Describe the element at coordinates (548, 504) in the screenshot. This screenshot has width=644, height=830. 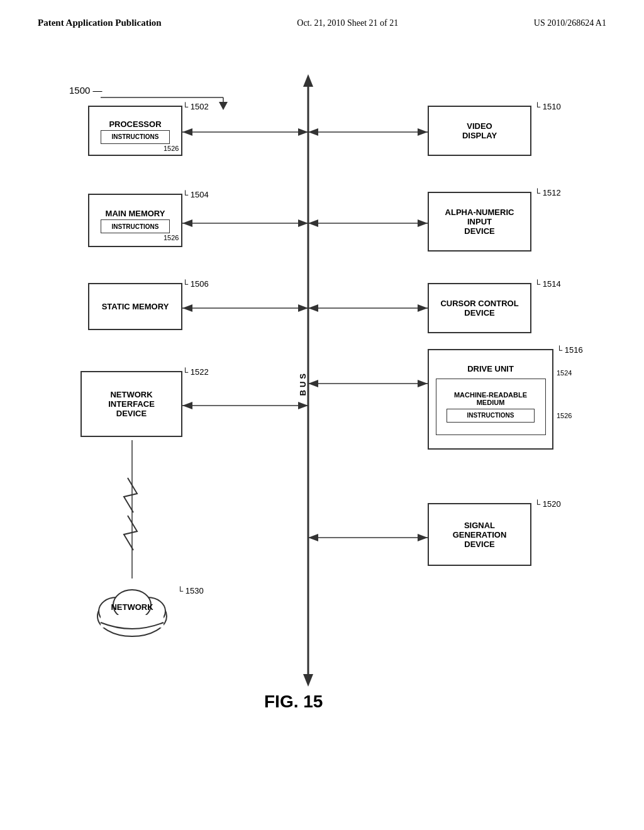
I see `label-1520: └ 1520` at that location.